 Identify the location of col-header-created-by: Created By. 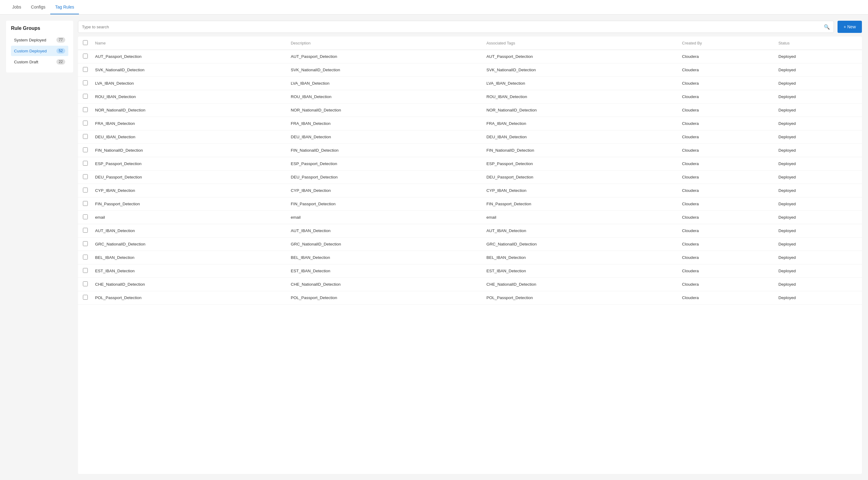
(725, 43).